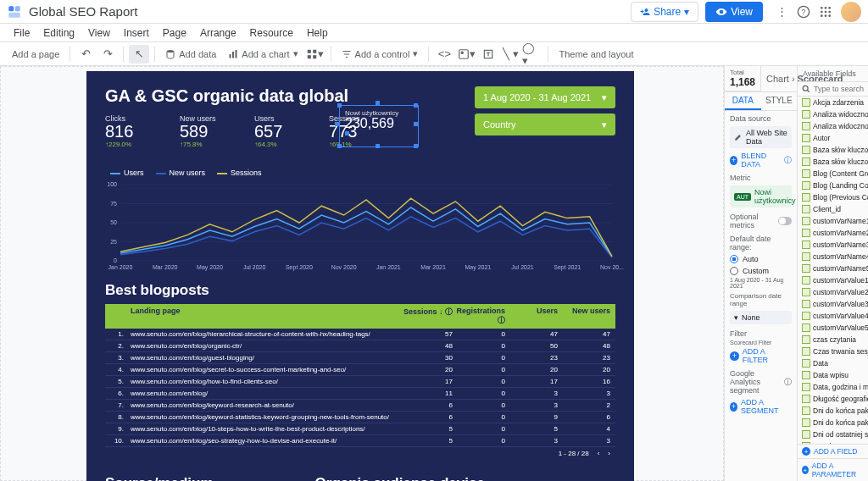 This screenshot has width=868, height=481. I want to click on selected-scorecard: Nowi użytkownicy 230,569, so click(379, 126).